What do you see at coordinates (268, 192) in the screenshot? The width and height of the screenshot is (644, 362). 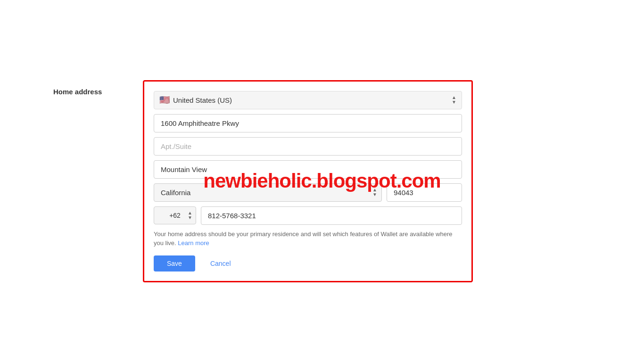 I see `state-select: California Alabama Alaska Arizona Arkans…` at bounding box center [268, 192].